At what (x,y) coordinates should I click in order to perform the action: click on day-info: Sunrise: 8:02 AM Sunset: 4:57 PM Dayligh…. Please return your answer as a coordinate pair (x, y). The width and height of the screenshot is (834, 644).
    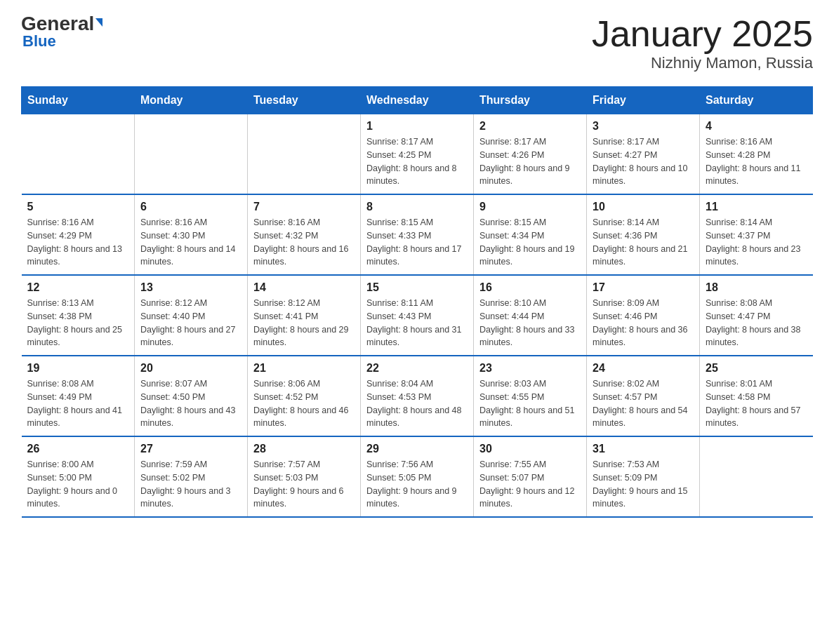
    Looking at the image, I should click on (643, 404).